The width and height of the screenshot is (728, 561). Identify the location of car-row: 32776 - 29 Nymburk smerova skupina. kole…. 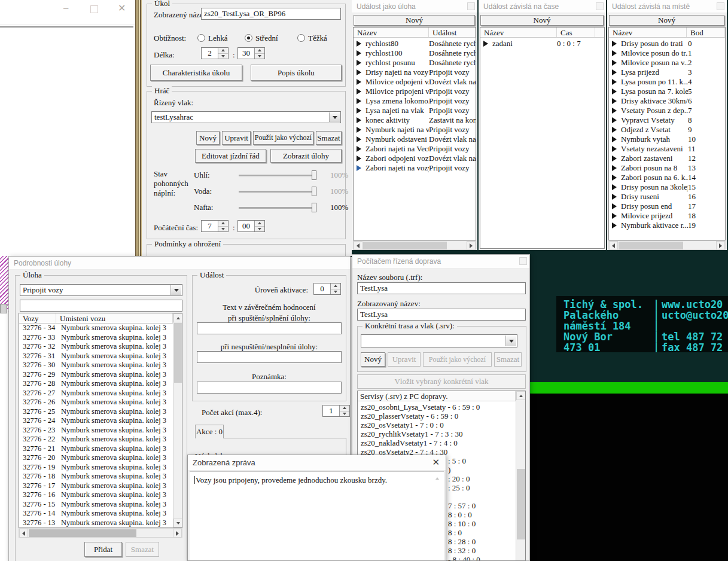
(96, 375).